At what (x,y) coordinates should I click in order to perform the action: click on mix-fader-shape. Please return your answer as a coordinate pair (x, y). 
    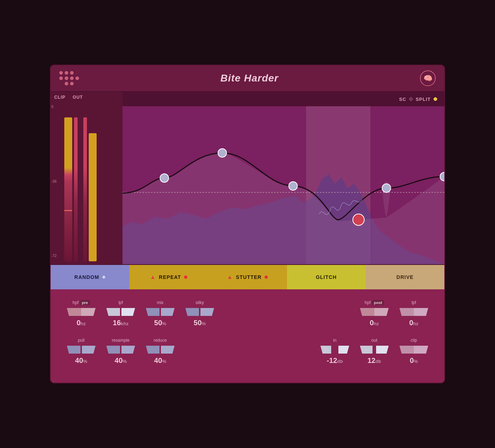
    Looking at the image, I should click on (160, 312).